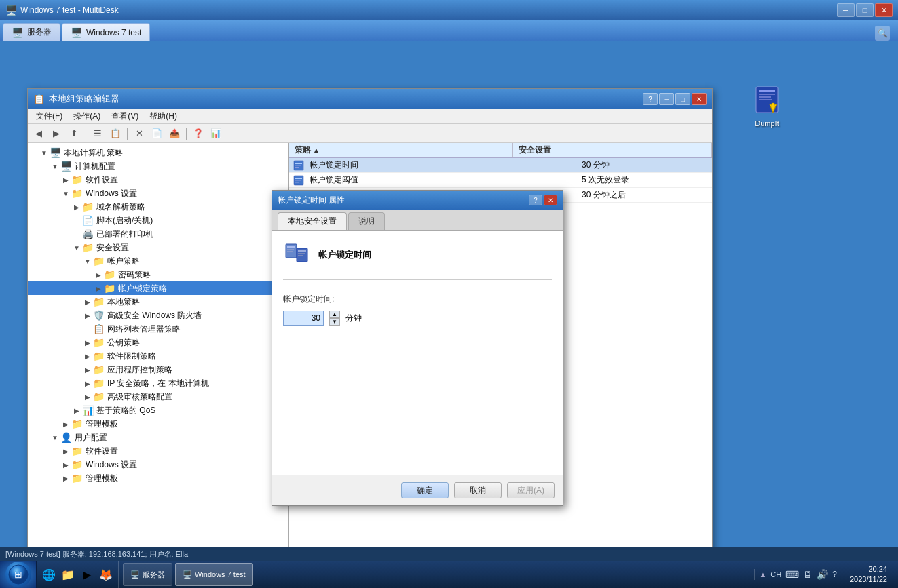 The width and height of the screenshot is (898, 588). What do you see at coordinates (220, 574) in the screenshot?
I see `taskbar-btn-win7test-label: Windows 7 test` at bounding box center [220, 574].